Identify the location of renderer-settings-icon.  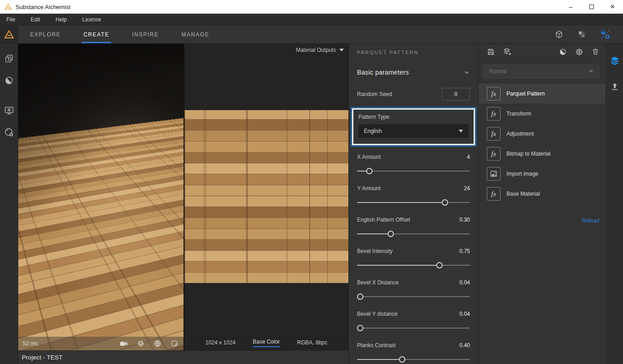
(141, 344).